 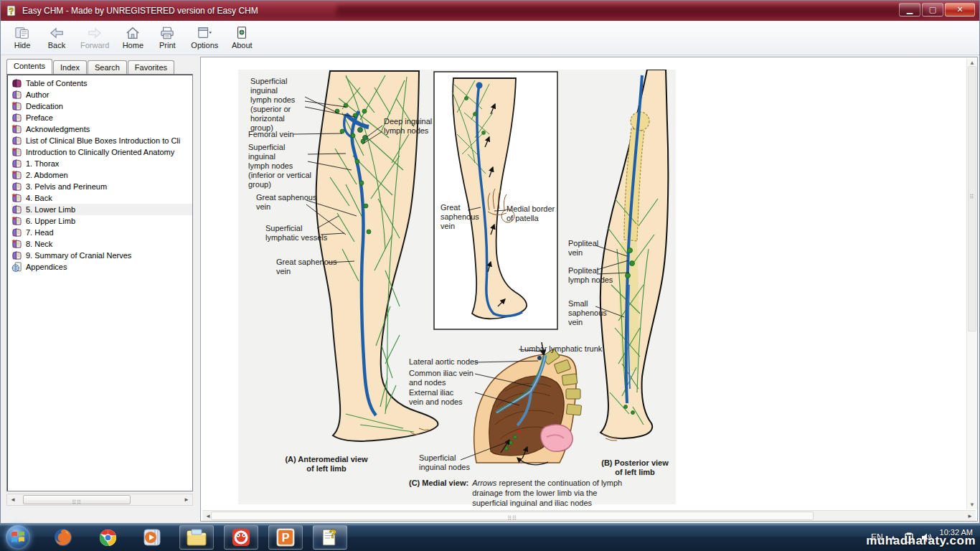 I want to click on scroll-left-icon: ◄, so click(x=13, y=499).